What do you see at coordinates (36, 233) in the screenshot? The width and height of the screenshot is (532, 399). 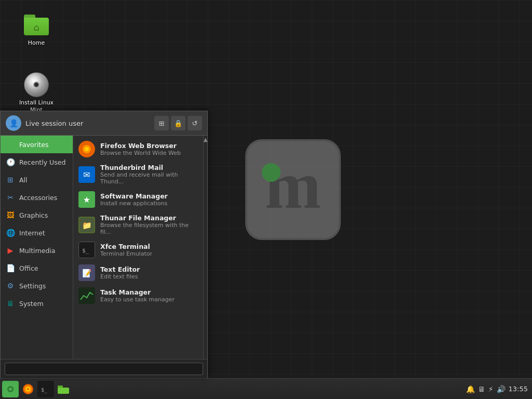 I see `sidebar-item-internet: 🌐 Internet` at bounding box center [36, 233].